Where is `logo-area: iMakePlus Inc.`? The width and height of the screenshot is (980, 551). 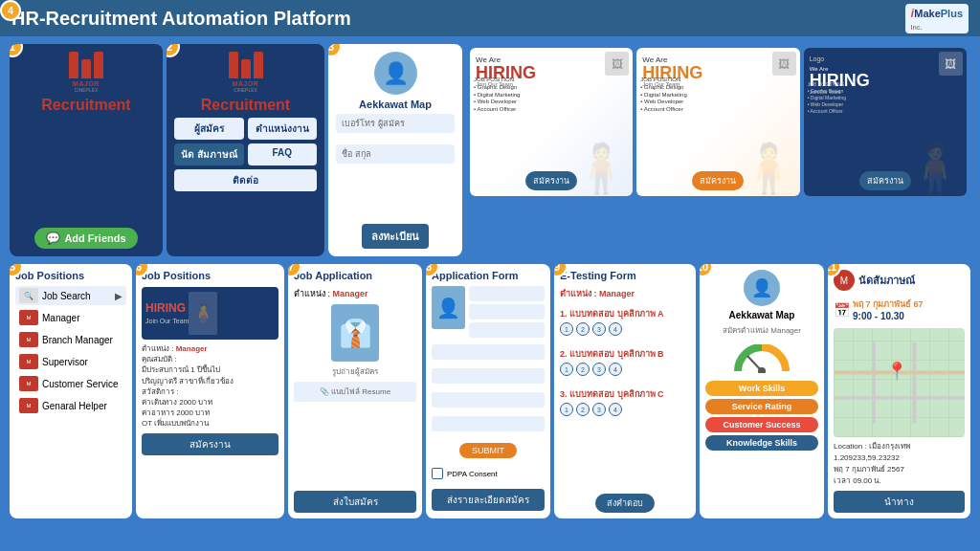 logo-area: iMakePlus Inc. is located at coordinates (937, 19).